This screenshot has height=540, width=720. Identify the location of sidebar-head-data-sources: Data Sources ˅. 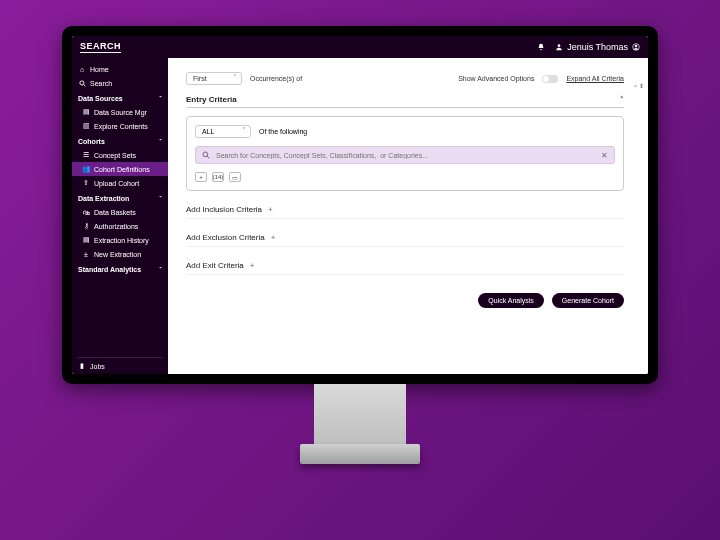
(120, 98).